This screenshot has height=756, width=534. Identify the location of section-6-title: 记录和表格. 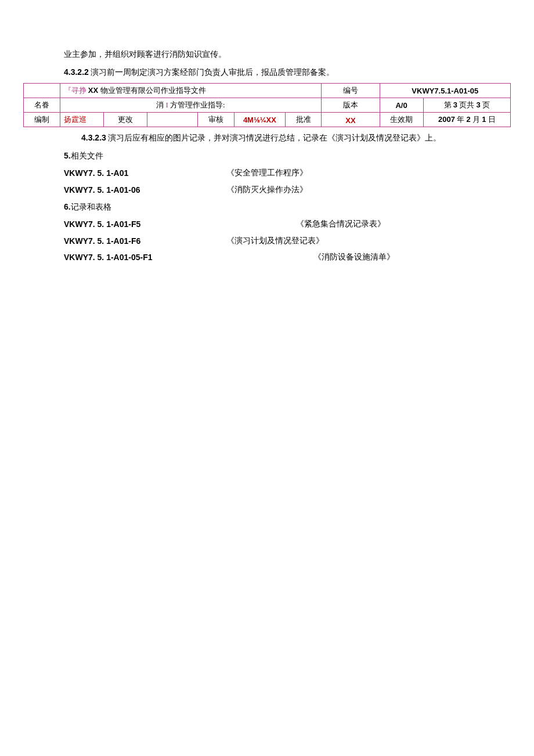
(91, 207).